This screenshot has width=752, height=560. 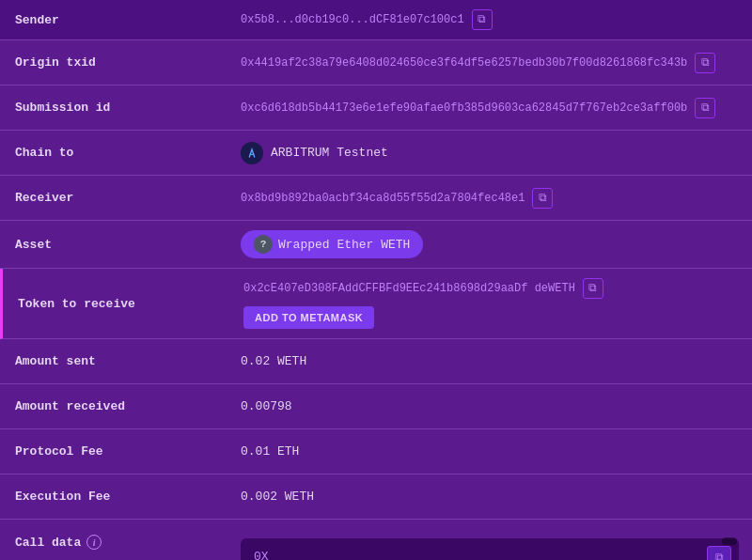 I want to click on value-submission-id: 0xc6d618db5b44173e6e1efe90afae0fb385d960…, so click(x=490, y=108).